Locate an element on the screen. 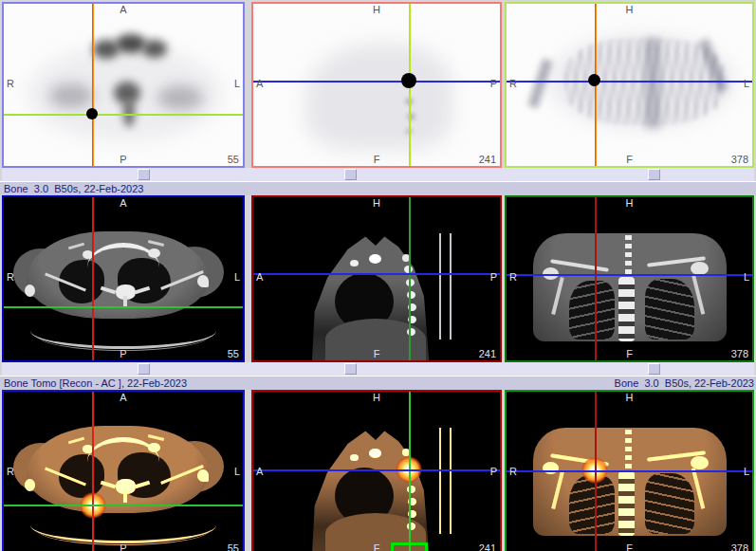  ct-axial-image is located at coordinates (123, 279).